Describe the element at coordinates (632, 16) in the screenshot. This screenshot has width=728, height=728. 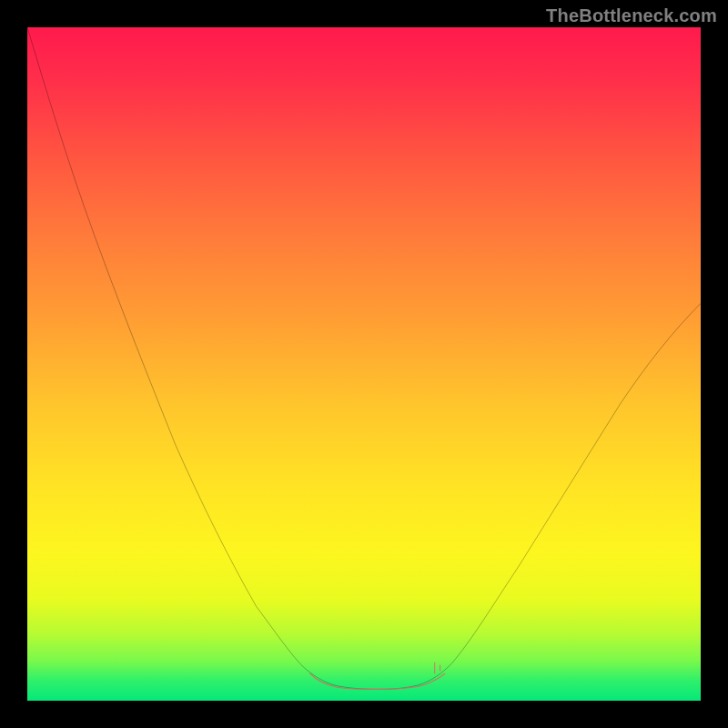
I see `watermark-text: TheBottleneck.com` at that location.